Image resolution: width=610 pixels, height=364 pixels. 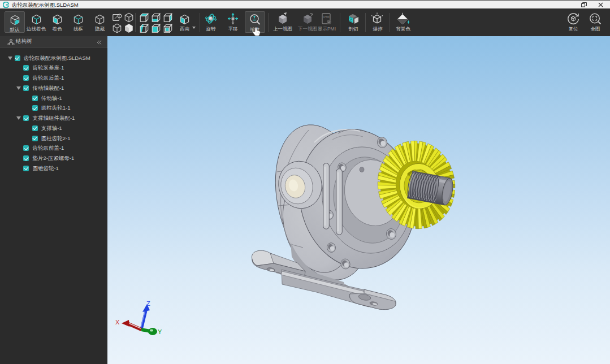 I want to click on svg-text: Y, so click(x=160, y=332).